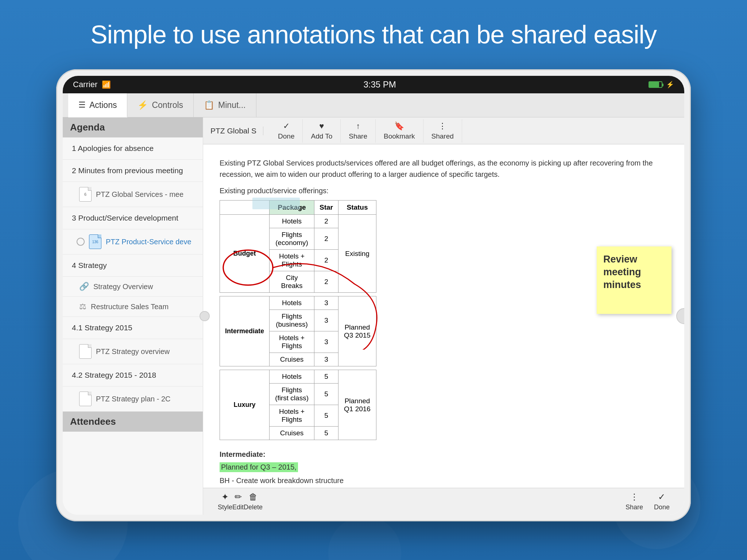 This screenshot has height=560, width=747. Describe the element at coordinates (245, 331) in the screenshot. I see `category-intermediate: Intermediate` at that location.